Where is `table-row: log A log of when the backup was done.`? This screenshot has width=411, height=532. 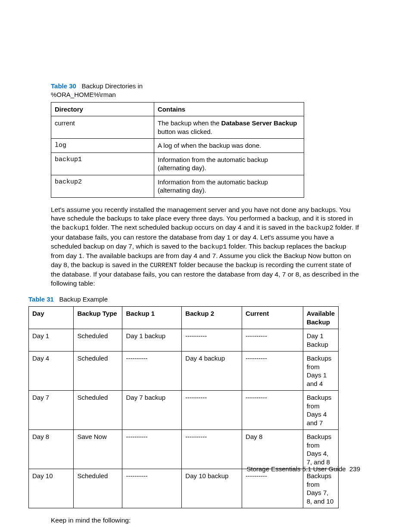 table-row: log A log of when the backup was done. is located at coordinates (177, 146).